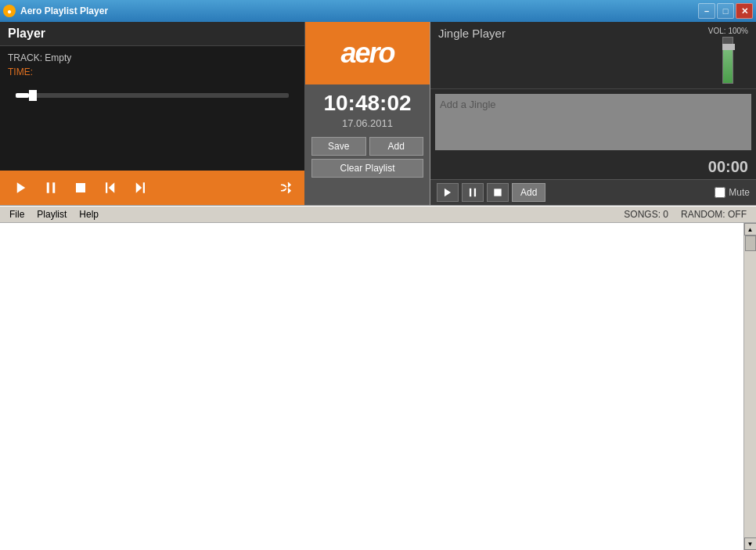 The height and width of the screenshot is (550, 756). What do you see at coordinates (689, 214) in the screenshot?
I see `status-info: SONGS: 0 RANDOM: OFF` at bounding box center [689, 214].